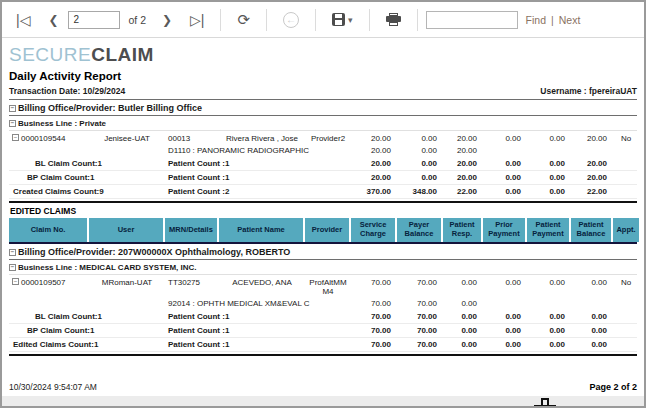 The height and width of the screenshot is (408, 646). I want to click on secureclaim-logo: SECURECLAIM, so click(323, 55).